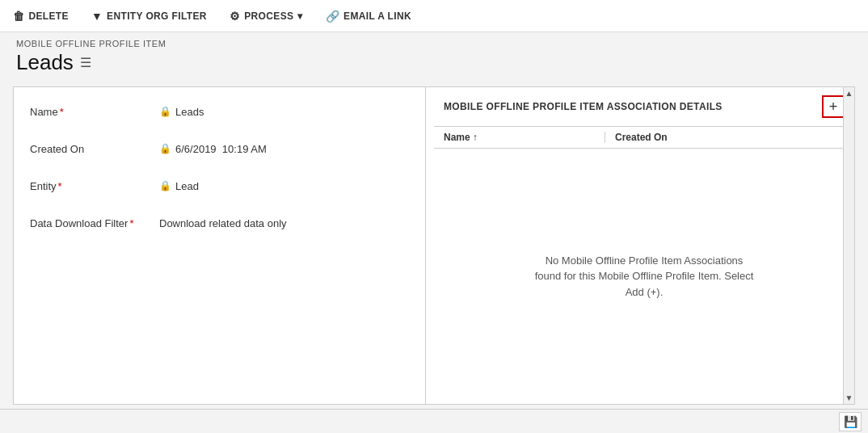 Image resolution: width=868 pixels, height=433 pixels. Describe the element at coordinates (475, 137) in the screenshot. I see `assoc-col-name-sort-icon: ↑` at that location.